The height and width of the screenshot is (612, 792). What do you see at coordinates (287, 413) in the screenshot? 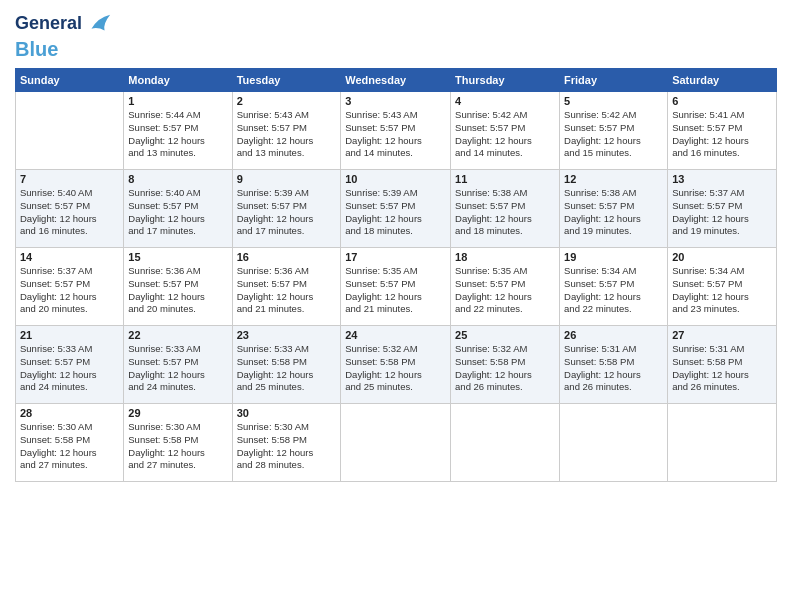
I see `day-number: 30` at bounding box center [287, 413].